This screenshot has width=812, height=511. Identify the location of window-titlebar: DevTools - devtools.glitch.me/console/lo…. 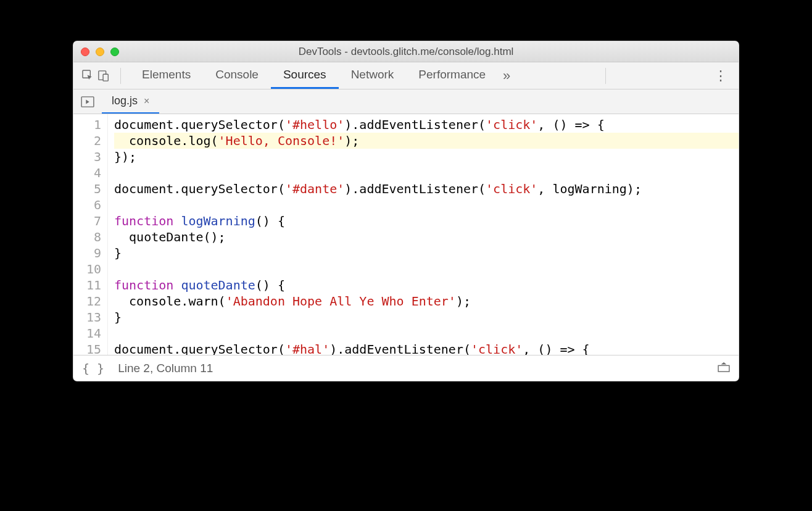
(406, 52).